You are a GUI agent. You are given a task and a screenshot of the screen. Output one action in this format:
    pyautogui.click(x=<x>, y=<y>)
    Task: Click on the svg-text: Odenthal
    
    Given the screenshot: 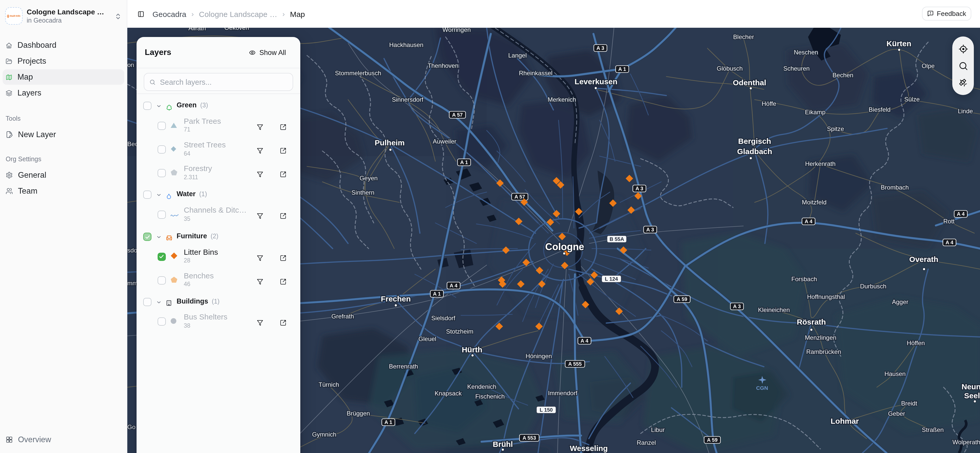 What is the action you would take?
    pyautogui.click(x=749, y=83)
    